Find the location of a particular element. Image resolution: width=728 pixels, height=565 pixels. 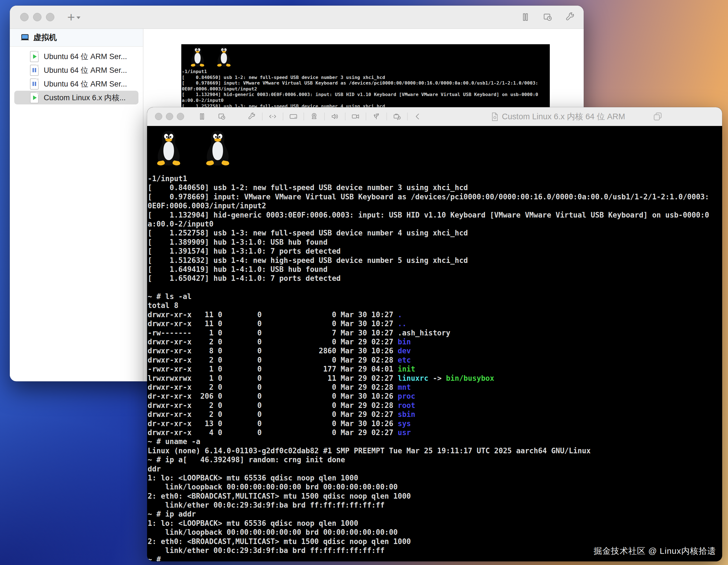

collapse-toolbar-button is located at coordinates (418, 117).